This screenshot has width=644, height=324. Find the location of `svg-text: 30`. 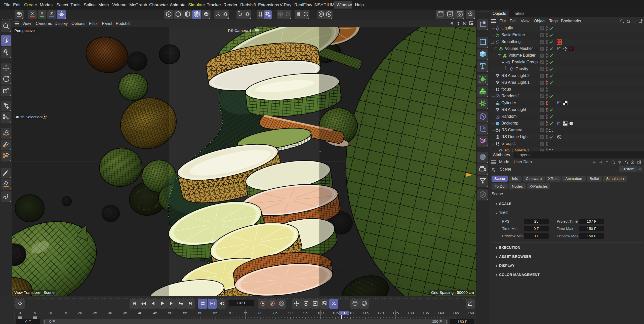

svg-text: 30 is located at coordinates (110, 313).